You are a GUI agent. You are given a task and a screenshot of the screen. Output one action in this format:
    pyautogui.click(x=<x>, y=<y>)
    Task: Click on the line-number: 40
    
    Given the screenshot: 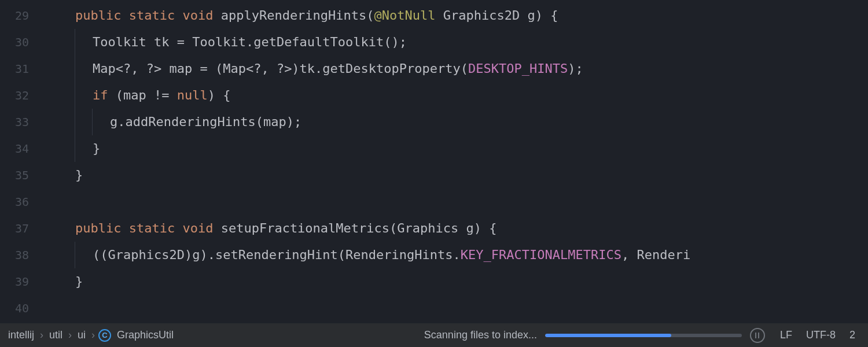 What is the action you would take?
    pyautogui.click(x=20, y=308)
    